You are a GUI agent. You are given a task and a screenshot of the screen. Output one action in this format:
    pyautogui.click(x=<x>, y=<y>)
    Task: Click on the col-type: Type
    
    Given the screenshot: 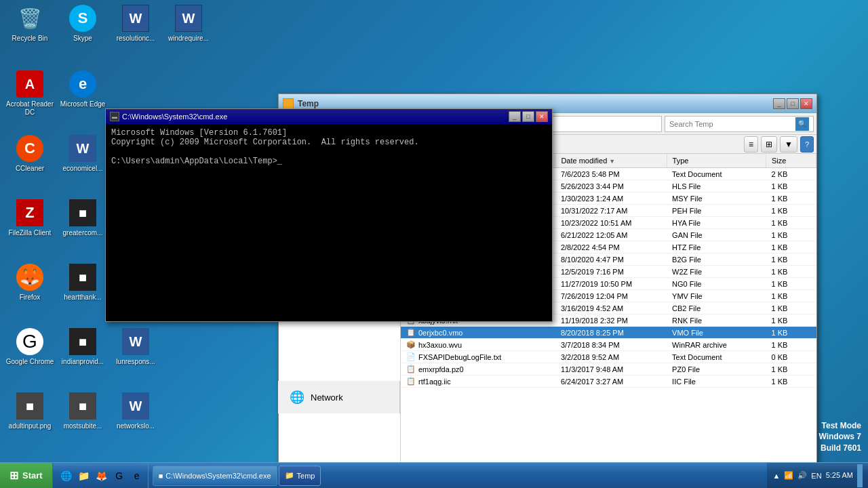 What is the action you would take?
    pyautogui.click(x=716, y=161)
    